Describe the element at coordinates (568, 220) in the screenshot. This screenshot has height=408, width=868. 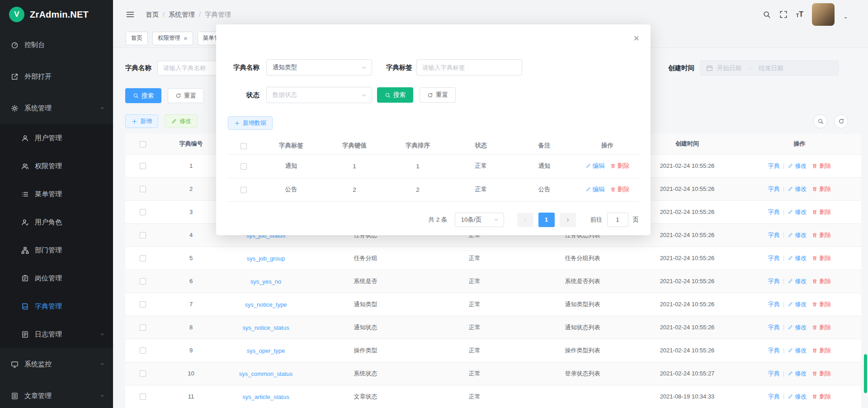
I see `next-page-button` at that location.